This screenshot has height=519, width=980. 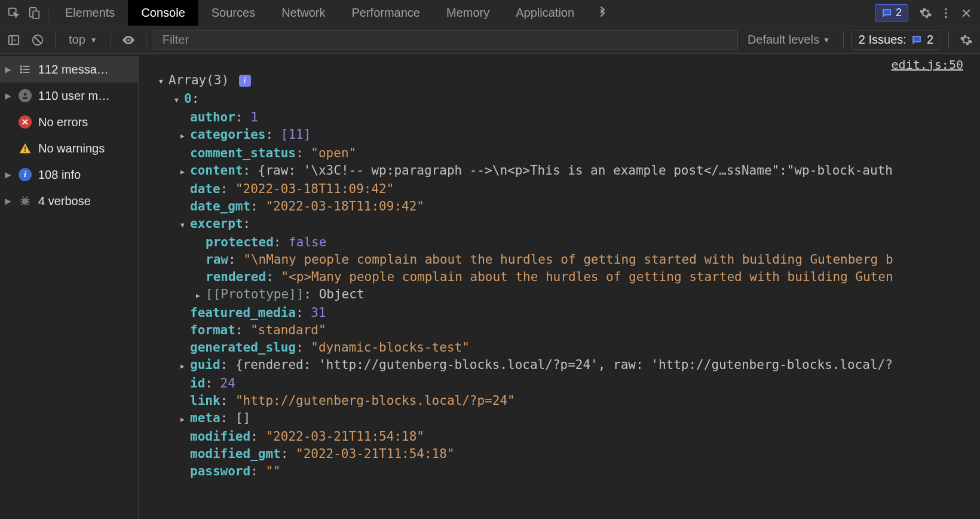 I want to click on tab-application: Application, so click(x=545, y=13).